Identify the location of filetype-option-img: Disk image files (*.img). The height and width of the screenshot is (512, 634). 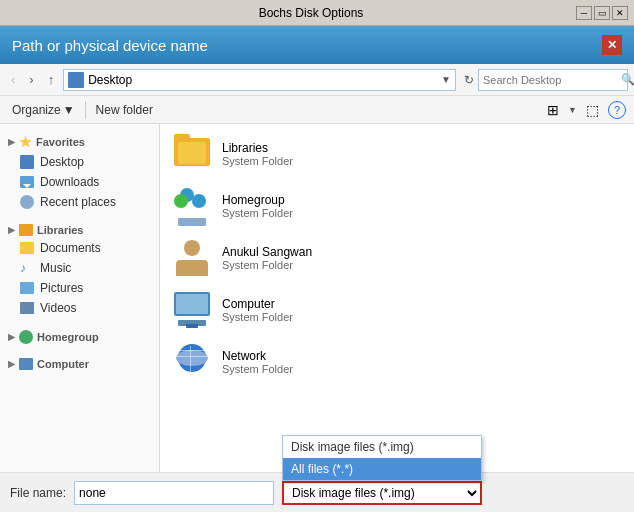
(382, 447).